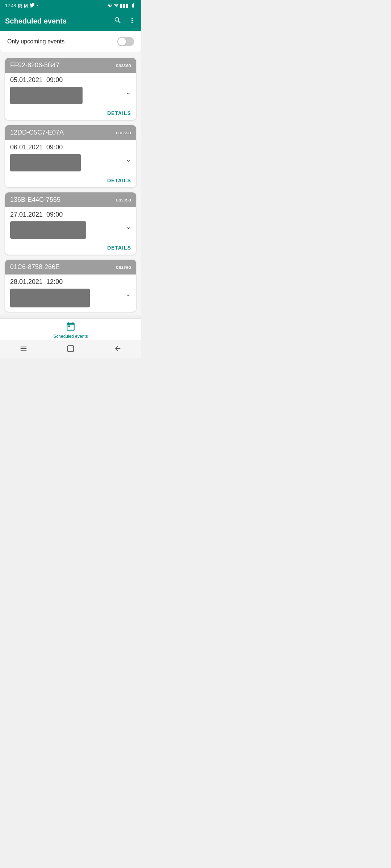 Image resolution: width=391 pixels, height=868 pixels. I want to click on content-area: Only upcoming events FF92-8206-5B47 pass…, so click(71, 173).